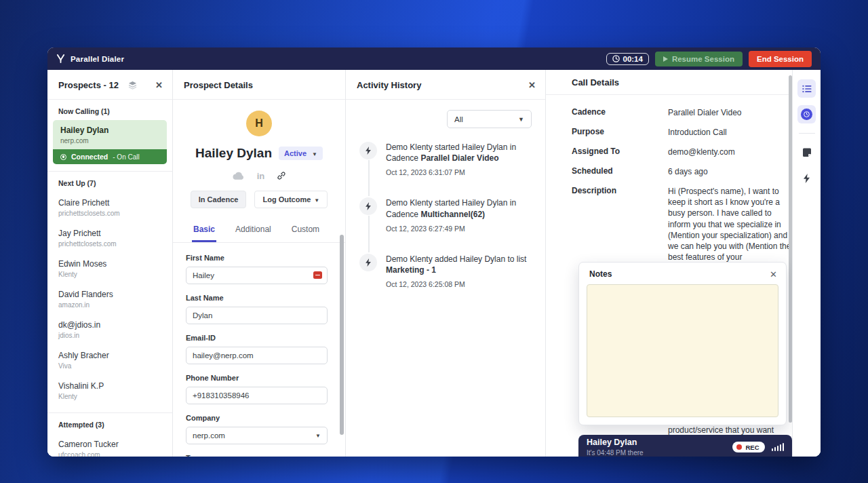 This screenshot has width=868, height=483. I want to click on divider, so click(807, 133).